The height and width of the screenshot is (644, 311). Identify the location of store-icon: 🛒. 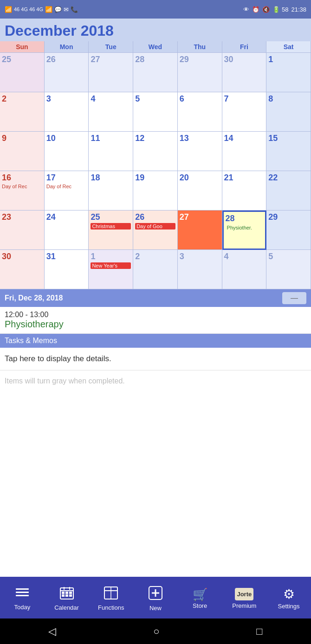
(200, 594).